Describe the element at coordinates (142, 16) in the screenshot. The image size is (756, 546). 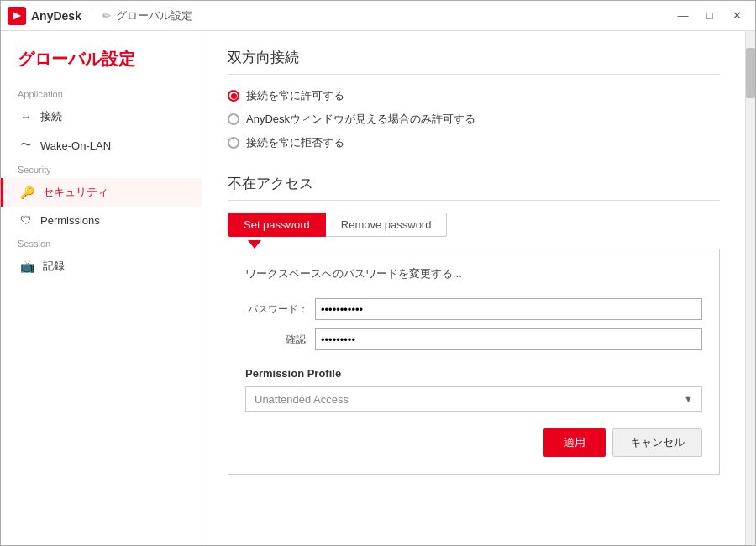
I see `tab-title-area: ✏ グローバル設定` at that location.